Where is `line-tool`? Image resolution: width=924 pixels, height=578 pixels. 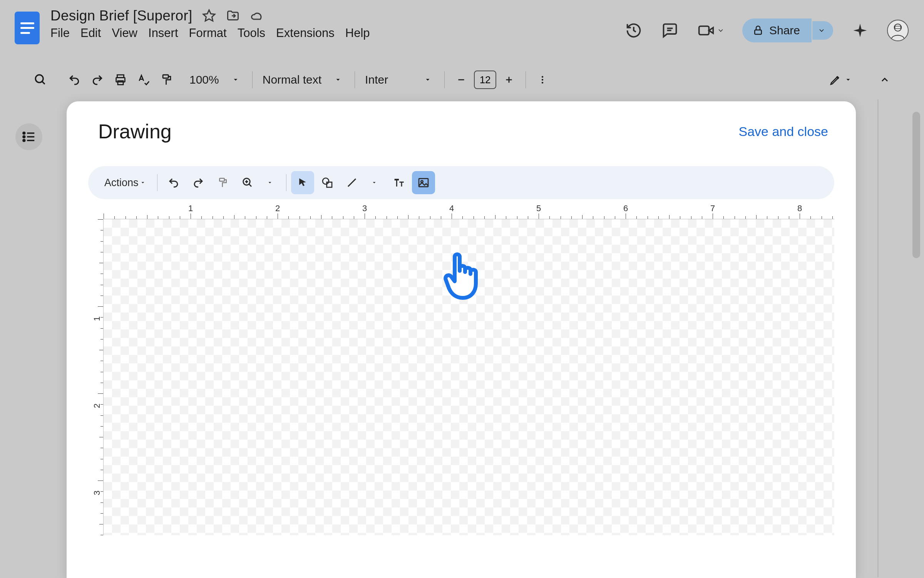 line-tool is located at coordinates (352, 183).